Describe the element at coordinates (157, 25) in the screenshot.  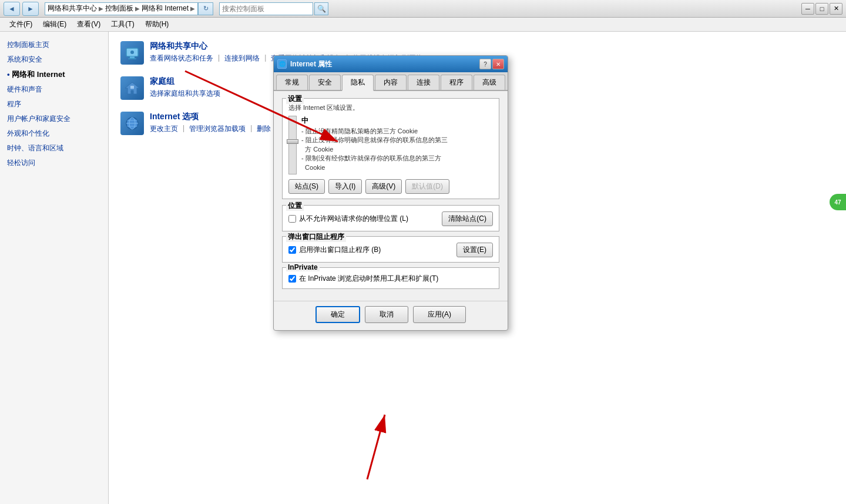
I see `menu-help: 帮助(H)` at that location.